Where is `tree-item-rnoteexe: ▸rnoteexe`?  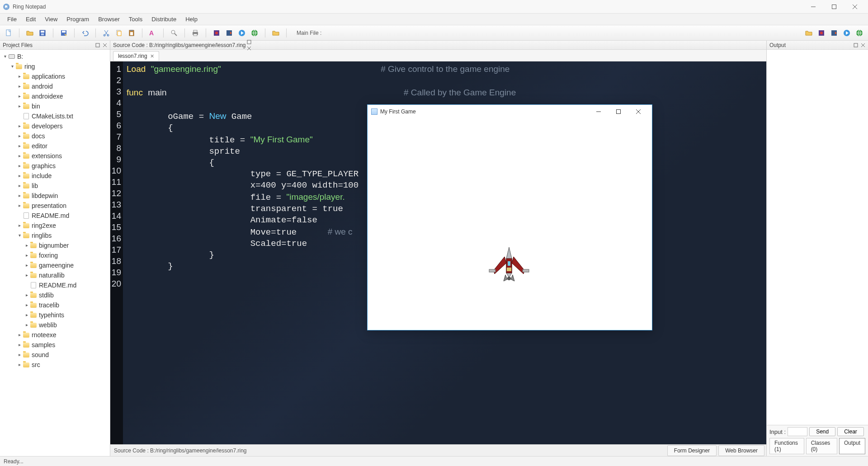 tree-item-rnoteexe: ▸rnoteexe is located at coordinates (56, 335).